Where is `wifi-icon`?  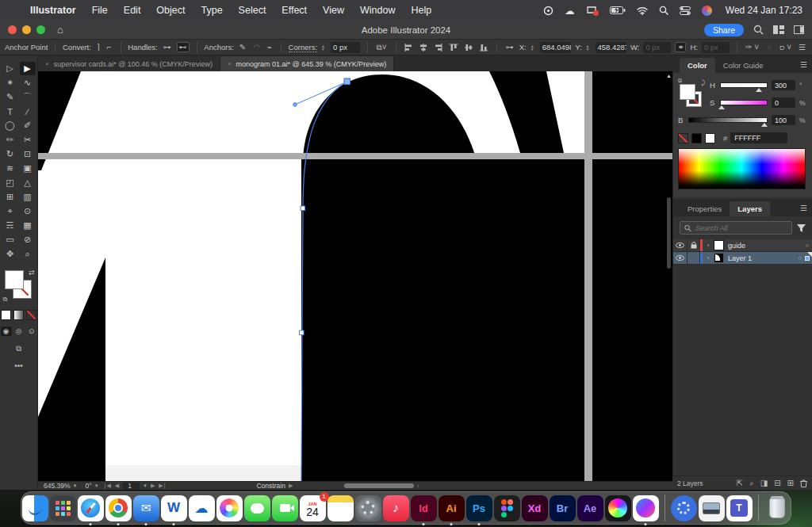 wifi-icon is located at coordinates (642, 11).